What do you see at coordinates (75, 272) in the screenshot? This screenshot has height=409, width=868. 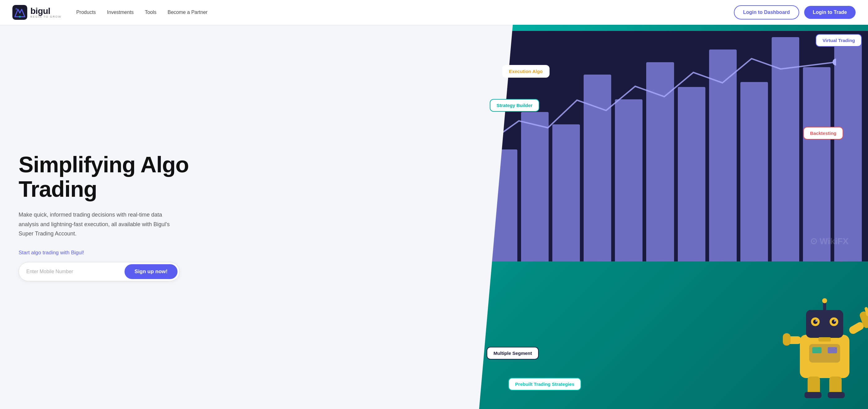 I see `mobile-number-input` at bounding box center [75, 272].